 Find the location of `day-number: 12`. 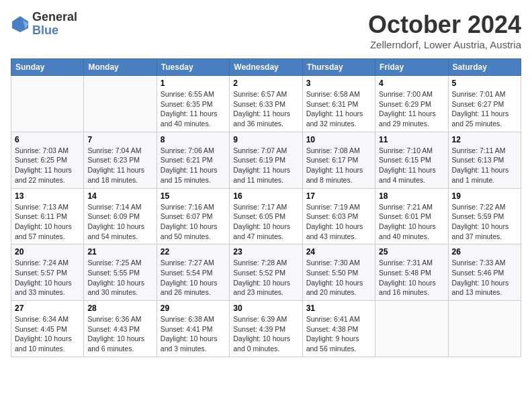

day-number: 12 is located at coordinates (485, 140).